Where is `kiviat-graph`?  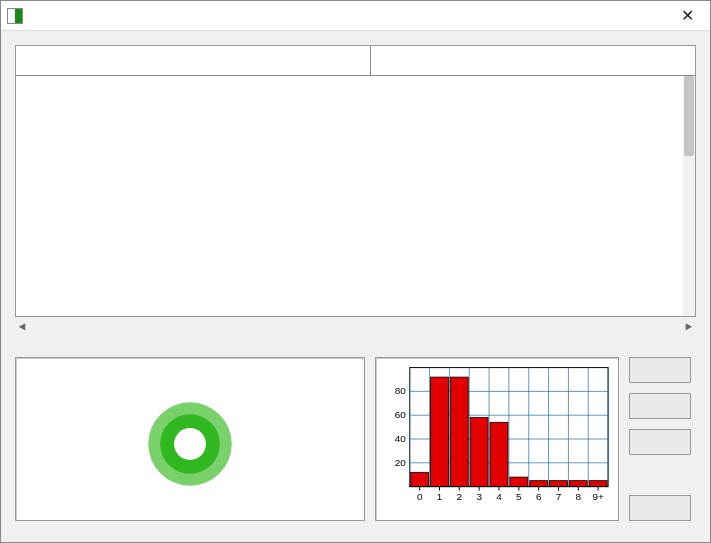 kiviat-graph is located at coordinates (190, 439).